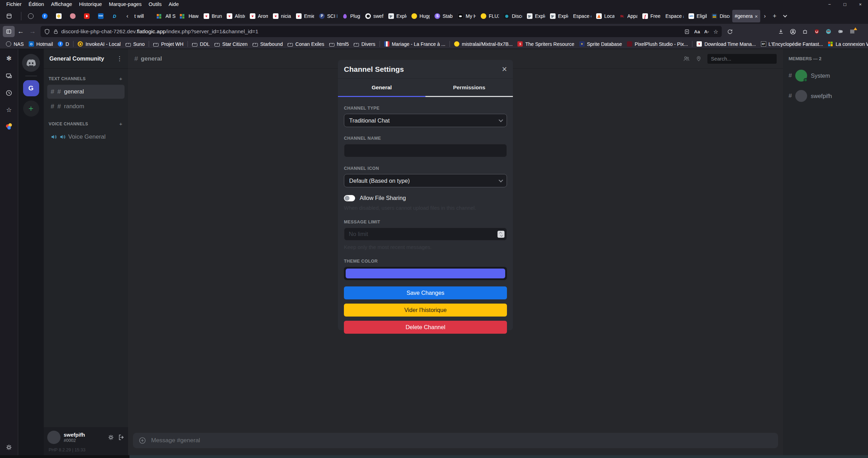 The image size is (868, 458). Describe the element at coordinates (350, 198) in the screenshot. I see `file-sharing-toggle` at that location.